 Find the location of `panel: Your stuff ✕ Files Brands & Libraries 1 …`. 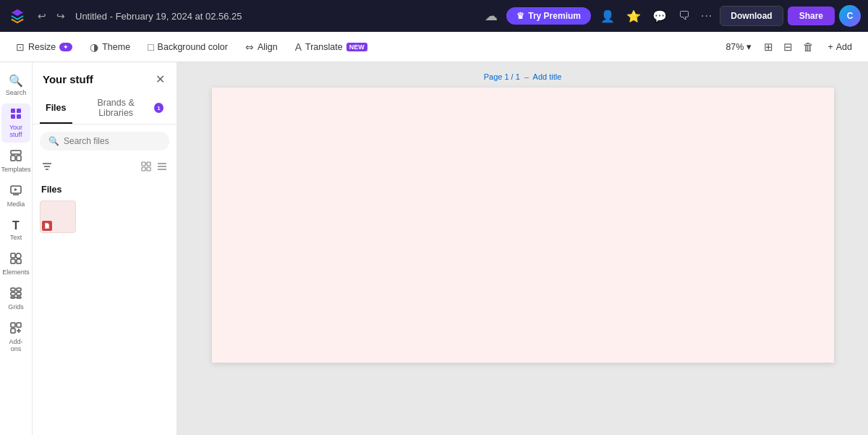

panel: Your stuff ✕ Files Brands & Libraries 1 … is located at coordinates (105, 249).